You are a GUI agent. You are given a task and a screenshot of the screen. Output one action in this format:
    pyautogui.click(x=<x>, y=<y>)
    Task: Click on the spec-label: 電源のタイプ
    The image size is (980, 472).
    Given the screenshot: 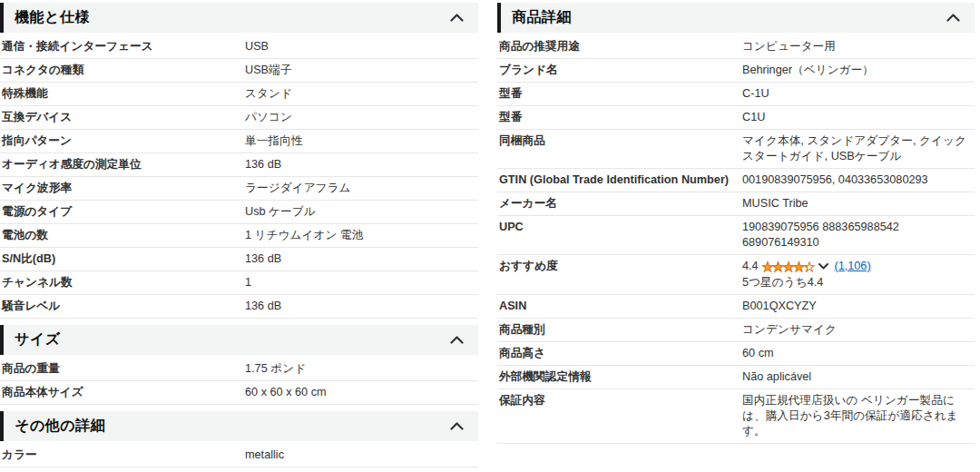 What is the action you would take?
    pyautogui.click(x=123, y=212)
    